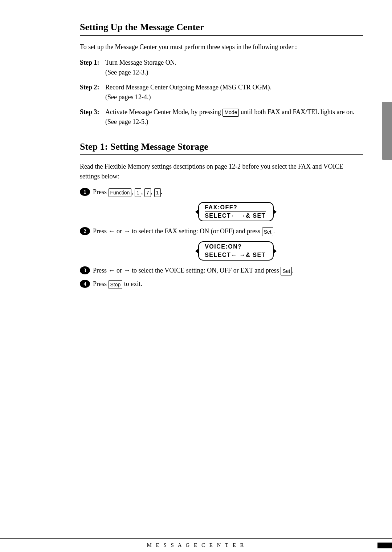 The width and height of the screenshot is (392, 552). What do you see at coordinates (221, 29) in the screenshot?
I see `section1-title: Setting Up the Message Center` at bounding box center [221, 29].